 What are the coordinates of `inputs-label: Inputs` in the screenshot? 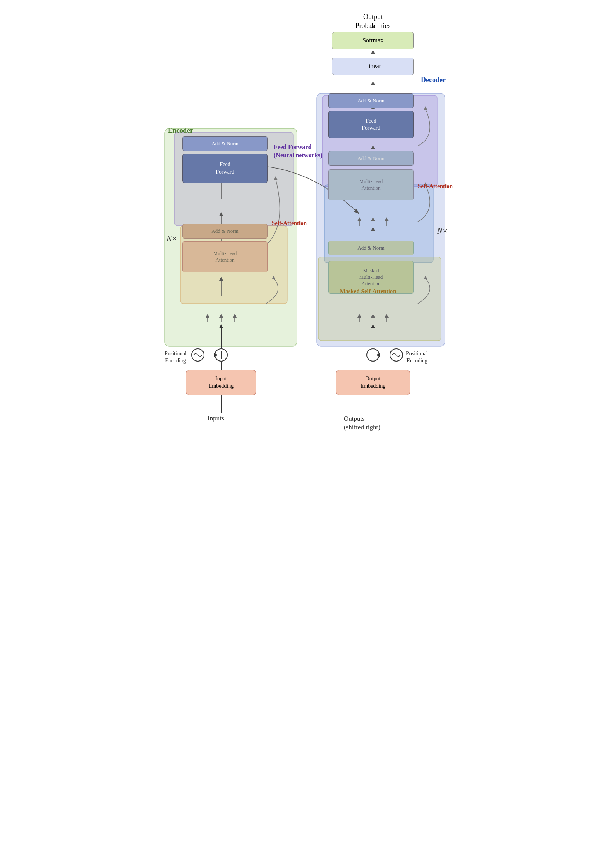 It's located at (216, 418).